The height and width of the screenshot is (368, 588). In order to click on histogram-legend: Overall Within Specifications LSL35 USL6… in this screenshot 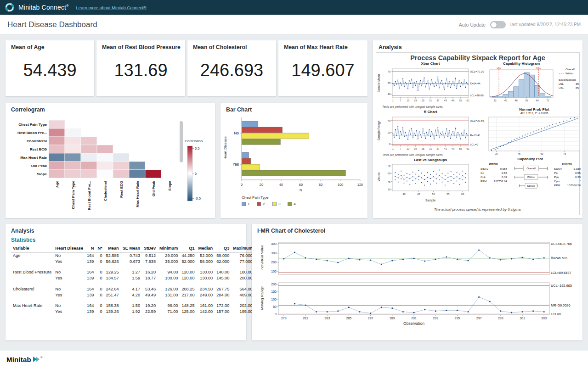, I will do `click(570, 78)`.